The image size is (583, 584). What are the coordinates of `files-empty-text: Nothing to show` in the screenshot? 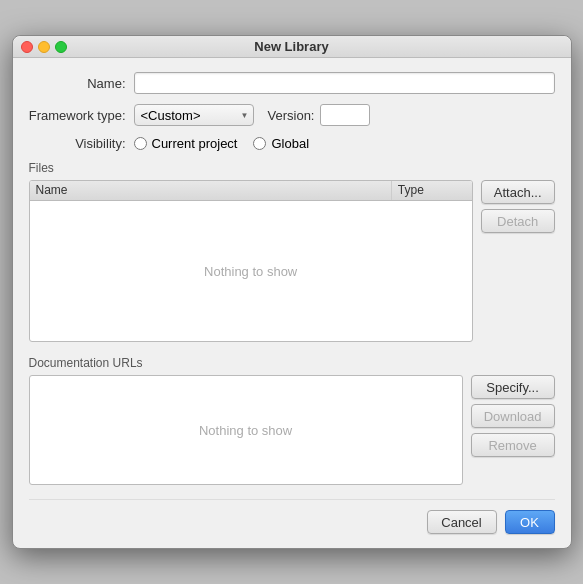 It's located at (250, 272).